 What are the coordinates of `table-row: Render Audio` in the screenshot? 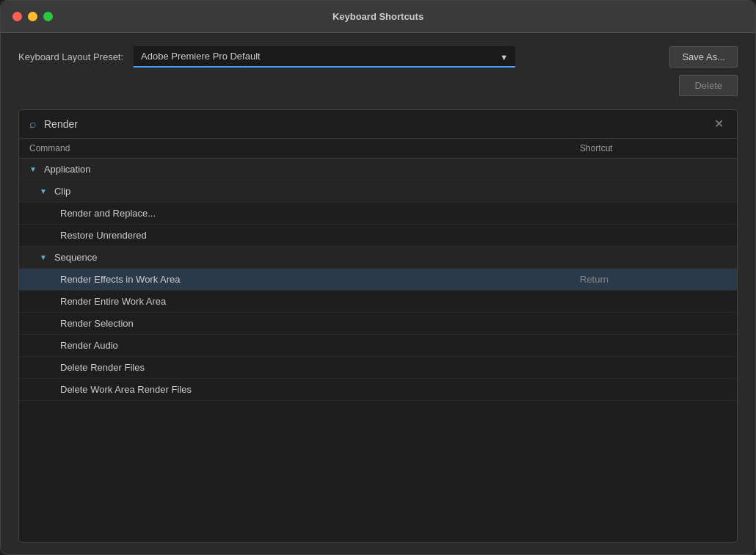 It's located at (378, 346).